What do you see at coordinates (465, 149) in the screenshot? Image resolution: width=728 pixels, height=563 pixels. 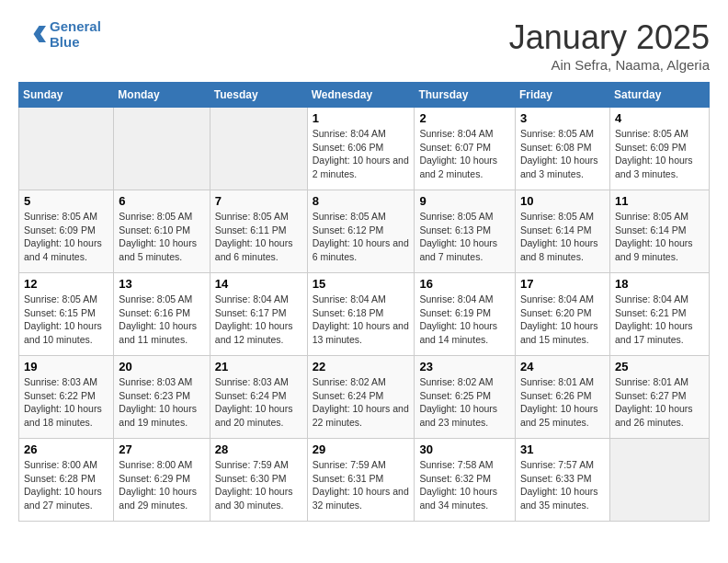 I see `calendar-cell: 2Sunrise: 8:04 AMSunset: 6:07 PMDaylight…` at bounding box center [465, 149].